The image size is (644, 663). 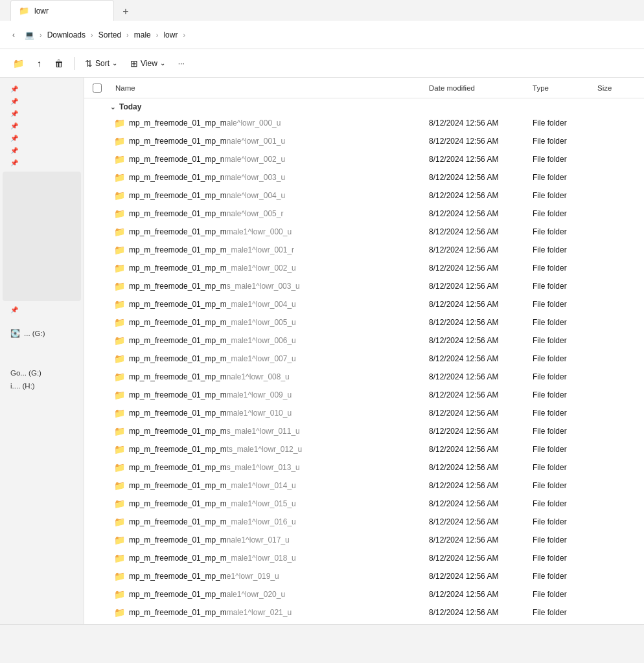 What do you see at coordinates (41, 150) in the screenshot?
I see `sidebar-item-pin-6: 📌` at bounding box center [41, 150].